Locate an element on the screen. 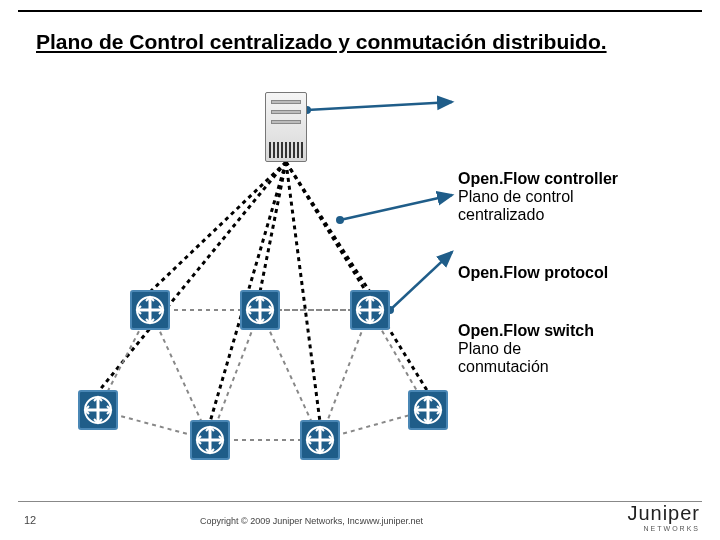  brand-name: Juniper is located at coordinates (664, 514).